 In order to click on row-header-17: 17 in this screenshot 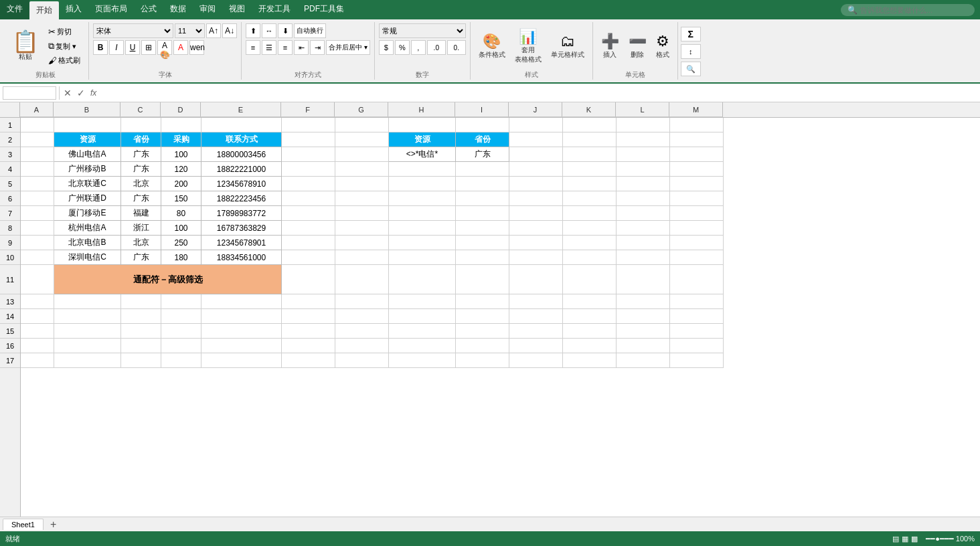, I will do `click(10, 361)`.